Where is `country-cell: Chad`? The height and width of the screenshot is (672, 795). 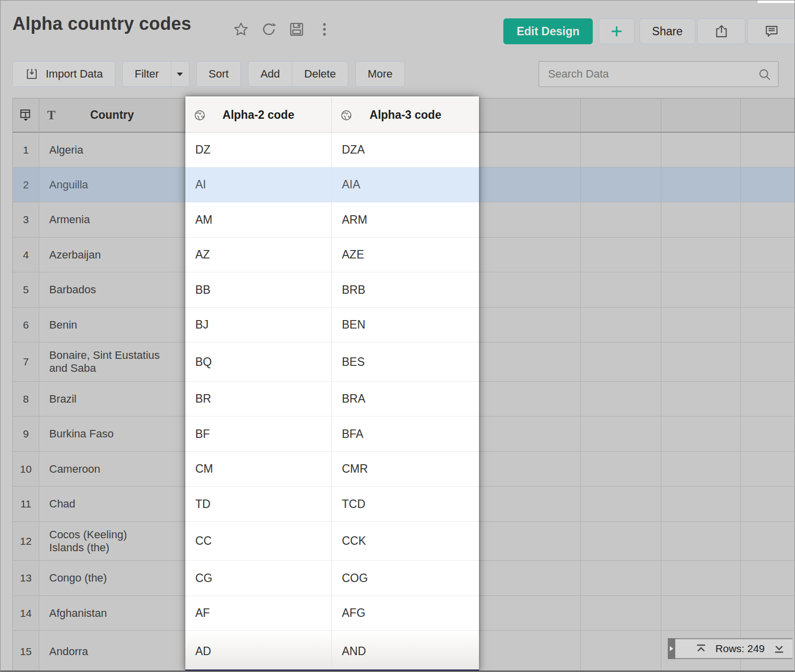
country-cell: Chad is located at coordinates (112, 504).